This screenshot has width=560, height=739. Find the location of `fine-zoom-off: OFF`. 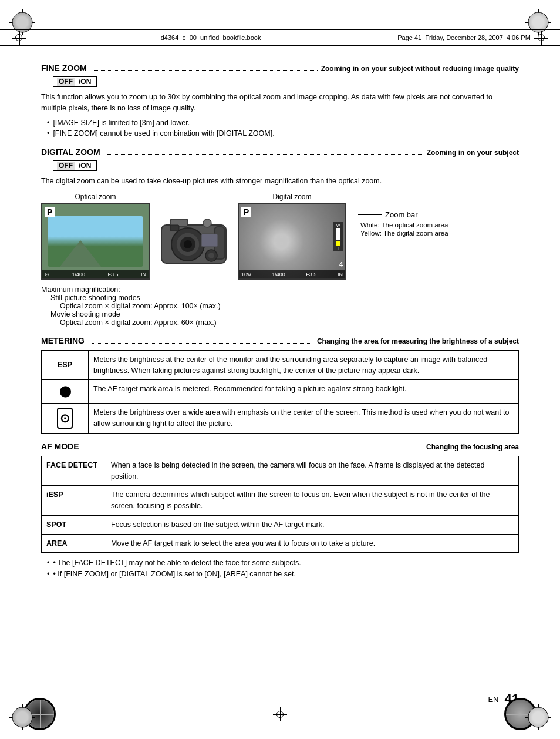

fine-zoom-off: OFF is located at coordinates (66, 82).